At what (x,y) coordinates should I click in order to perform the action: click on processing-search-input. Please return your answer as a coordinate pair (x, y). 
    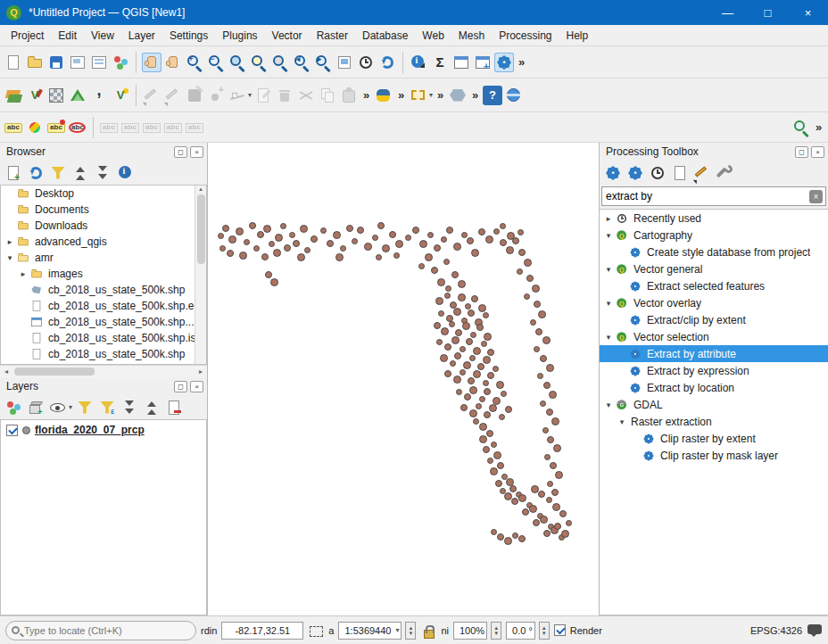
    Looking at the image, I should click on (706, 196).